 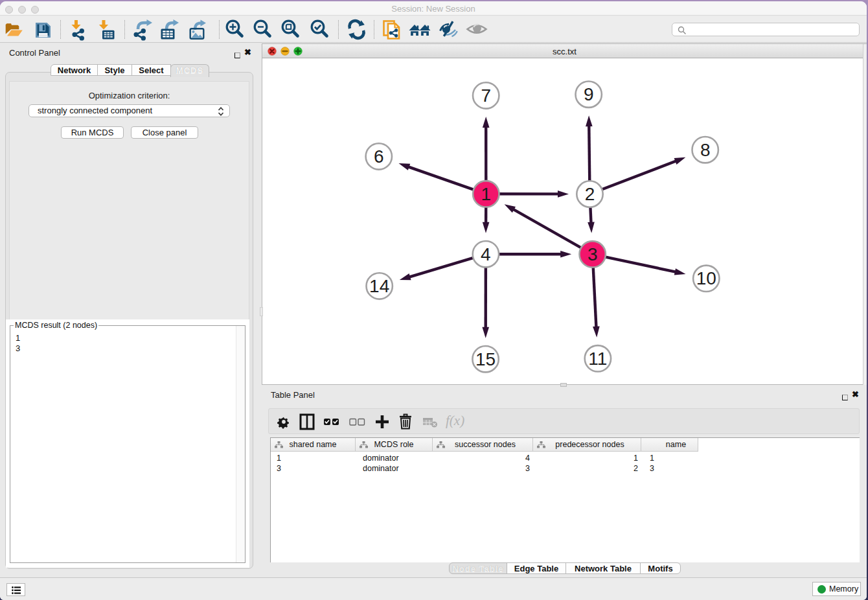 I want to click on svg-text: 14, so click(x=380, y=286).